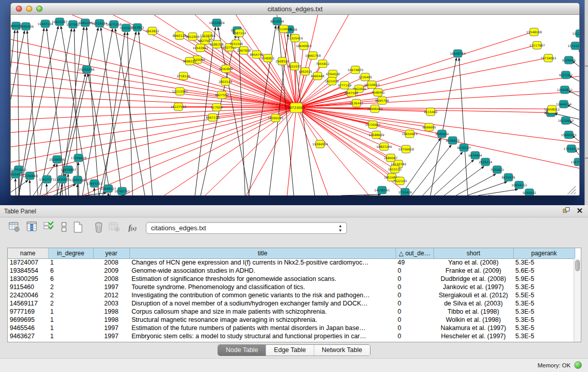 This screenshot has height=372, width=588. I want to click on graph-node: 10996442, so click(375, 108).